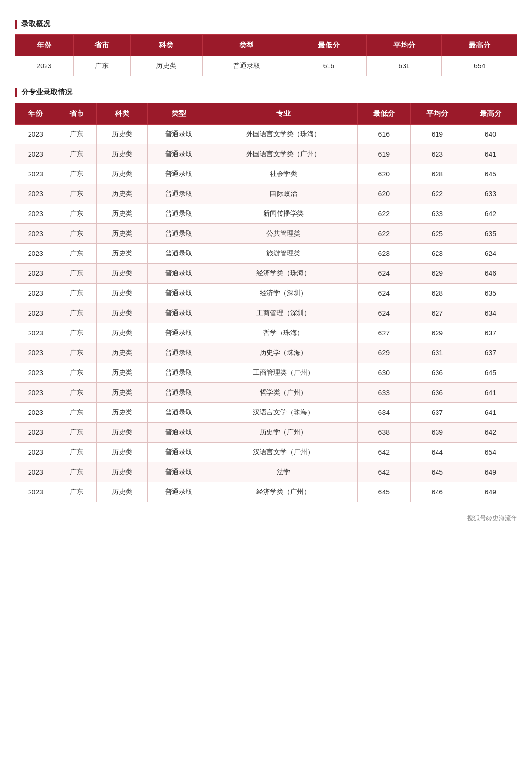 This screenshot has width=532, height=779. Describe the element at coordinates (266, 334) in the screenshot. I see `table-row: 2023广东历史类普通录取哲学（珠海）627629637` at that location.